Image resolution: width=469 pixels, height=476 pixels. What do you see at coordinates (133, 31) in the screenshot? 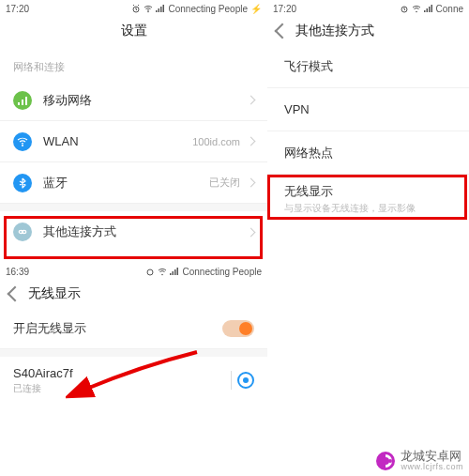
I see `header: 设置` at bounding box center [133, 31].